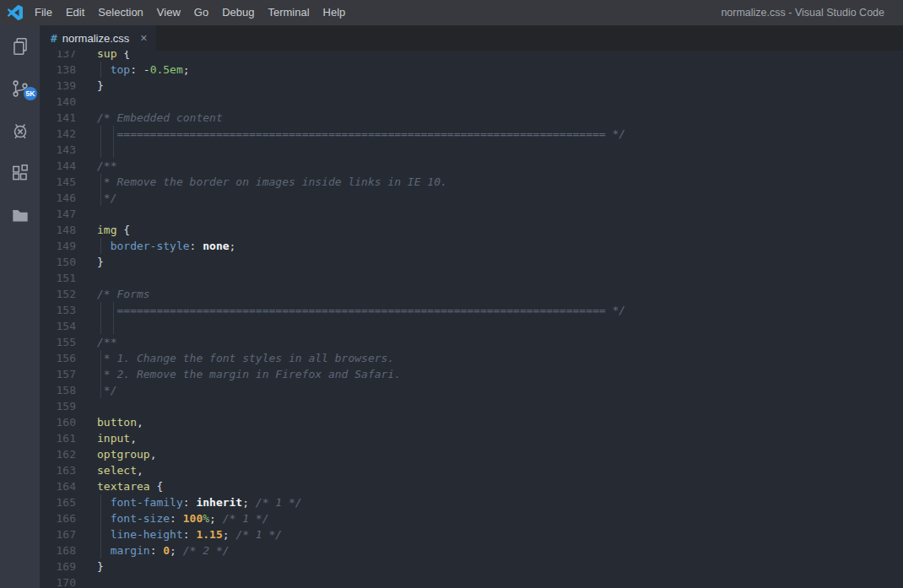  What do you see at coordinates (169, 13) in the screenshot?
I see `menu-item-view: View` at bounding box center [169, 13].